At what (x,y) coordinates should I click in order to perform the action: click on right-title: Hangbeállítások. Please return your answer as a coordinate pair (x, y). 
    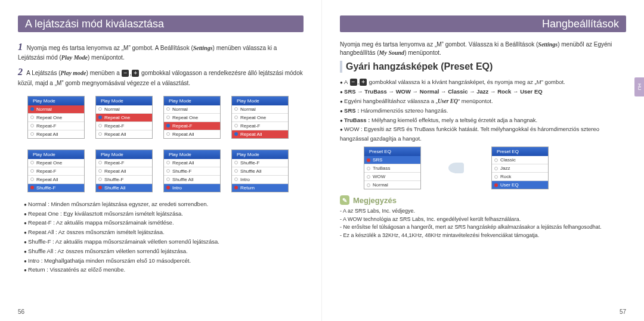
    Looking at the image, I should click on (483, 24).